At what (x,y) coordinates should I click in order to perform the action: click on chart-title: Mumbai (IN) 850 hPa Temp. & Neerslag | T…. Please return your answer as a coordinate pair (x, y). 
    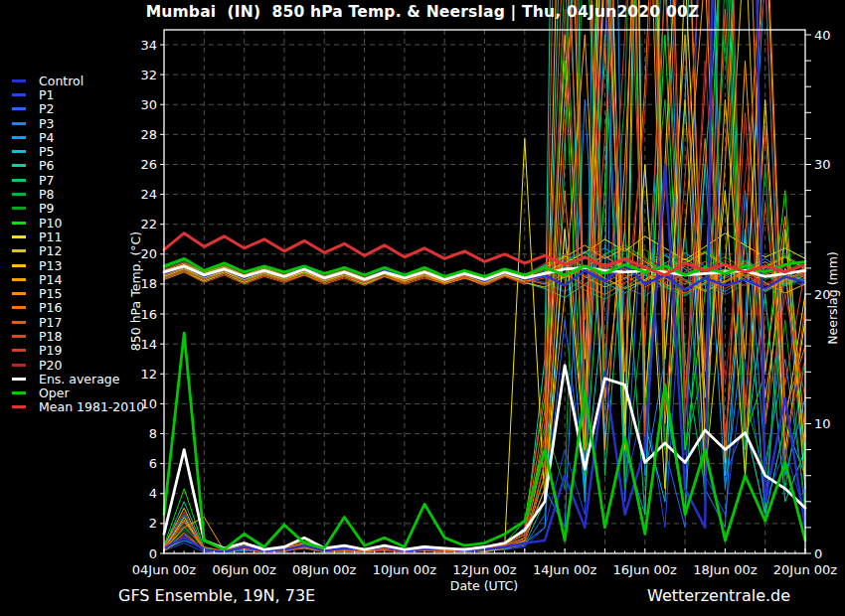
    Looking at the image, I should click on (422, 12).